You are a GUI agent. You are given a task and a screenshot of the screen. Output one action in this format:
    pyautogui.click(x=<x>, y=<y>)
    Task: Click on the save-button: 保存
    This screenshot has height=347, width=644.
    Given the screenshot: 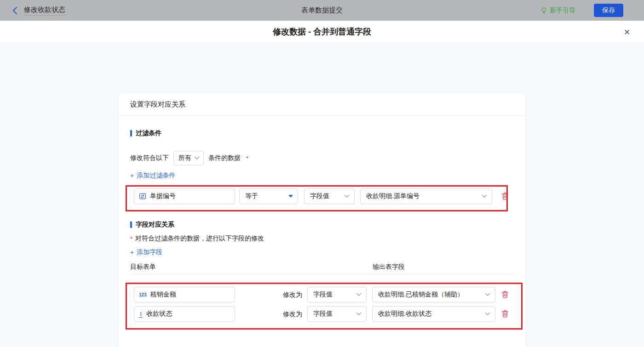 What is the action you would take?
    pyautogui.click(x=609, y=10)
    